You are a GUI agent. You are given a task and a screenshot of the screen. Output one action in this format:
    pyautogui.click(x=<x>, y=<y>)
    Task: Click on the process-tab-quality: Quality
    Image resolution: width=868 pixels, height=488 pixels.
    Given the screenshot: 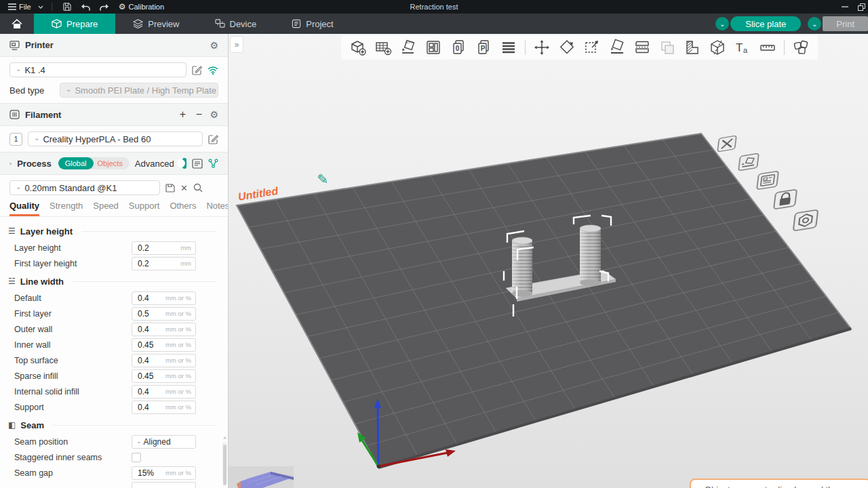 What is the action you would take?
    pyautogui.click(x=24, y=209)
    